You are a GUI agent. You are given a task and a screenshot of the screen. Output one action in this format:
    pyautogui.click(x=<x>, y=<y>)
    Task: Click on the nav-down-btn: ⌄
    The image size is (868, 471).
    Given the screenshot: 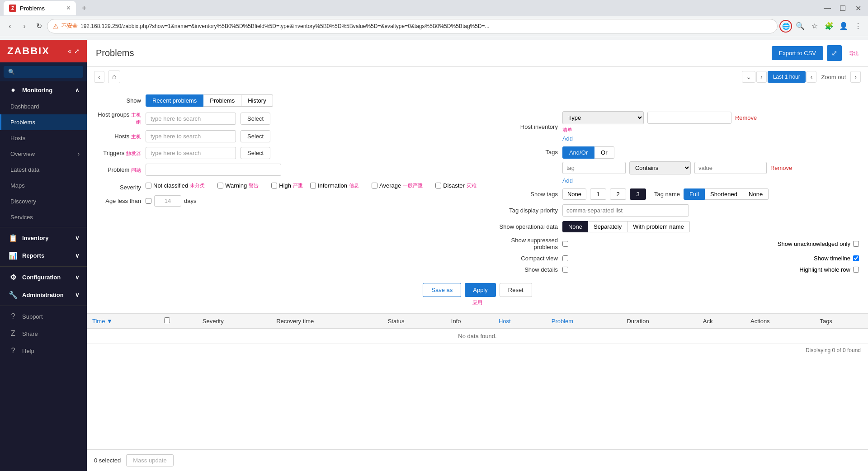 What is the action you would take?
    pyautogui.click(x=749, y=77)
    